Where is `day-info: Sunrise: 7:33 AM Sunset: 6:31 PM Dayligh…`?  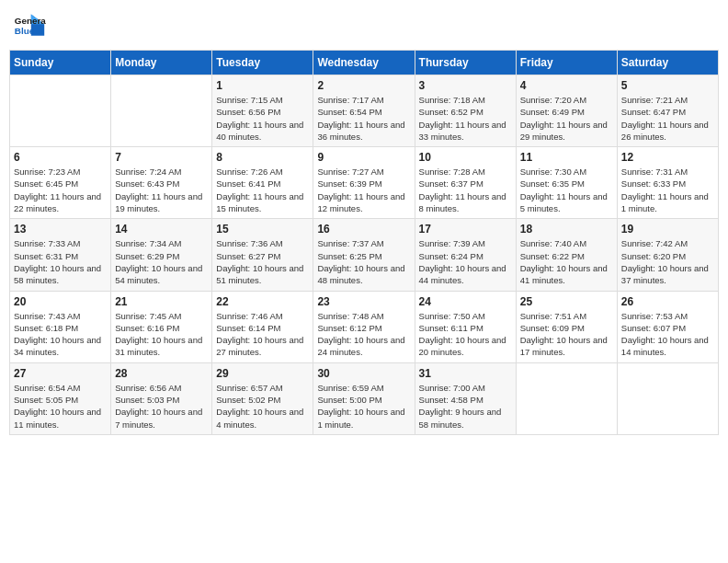 day-info: Sunrise: 7:33 AM Sunset: 6:31 PM Dayligh… is located at coordinates (61, 261).